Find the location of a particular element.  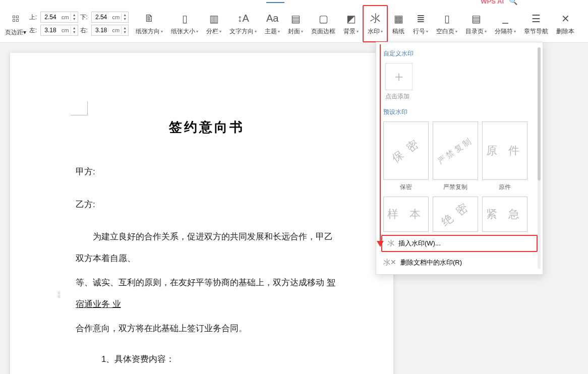

annotation-arrow is located at coordinates (380, 143).